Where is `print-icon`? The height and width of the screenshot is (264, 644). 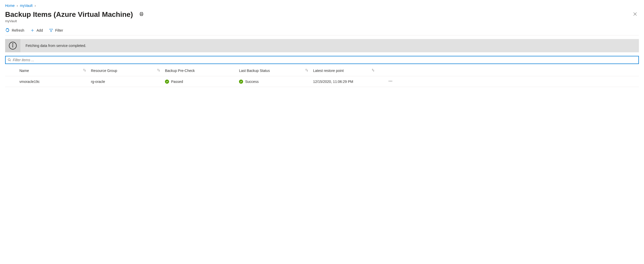 print-icon is located at coordinates (141, 14).